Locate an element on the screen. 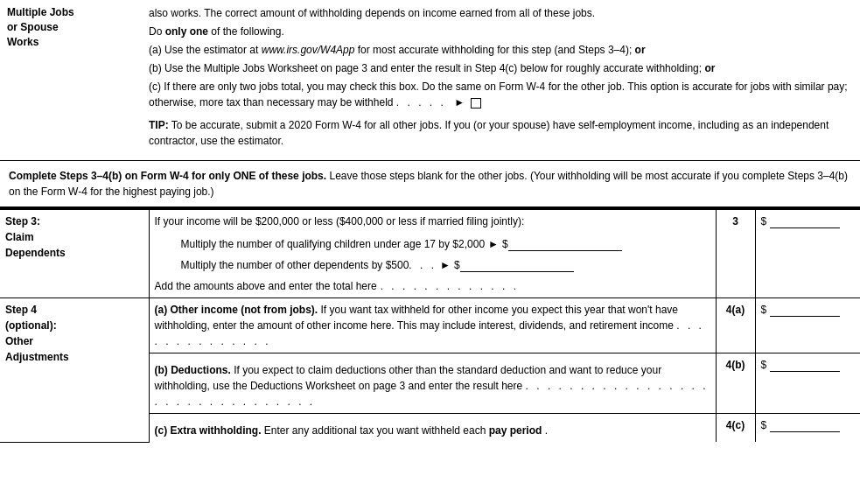 This screenshot has height=504, width=860. step4-label-line3: Other is located at coordinates (74, 341).